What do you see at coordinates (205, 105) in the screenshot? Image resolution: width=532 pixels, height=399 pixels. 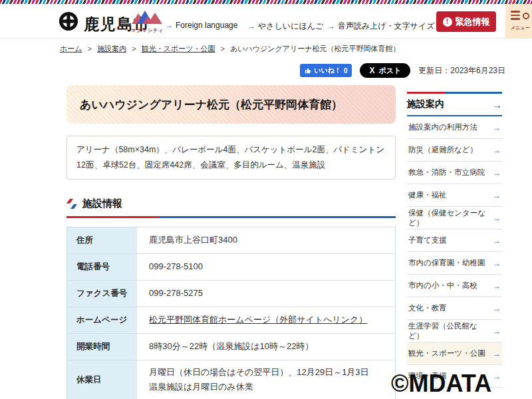 I see `page-title: あいハウジングアリーナ松元（松元平野岡体育館）` at bounding box center [205, 105].